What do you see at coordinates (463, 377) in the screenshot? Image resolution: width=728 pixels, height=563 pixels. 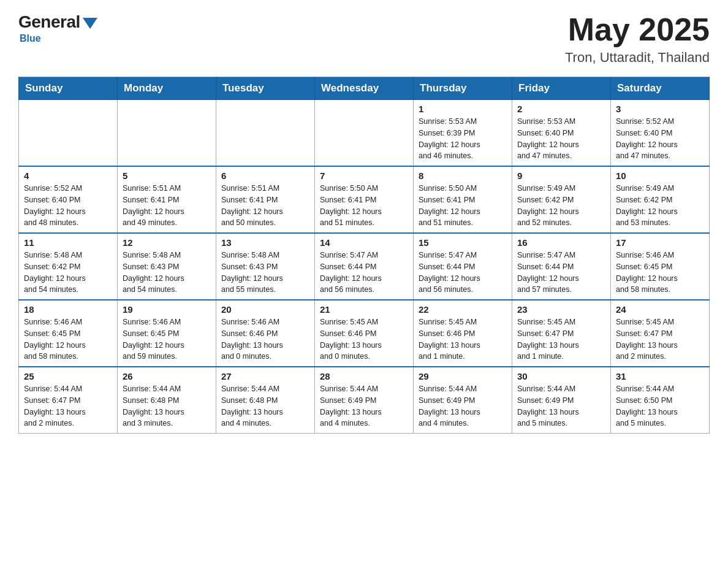 I see `day-number: 29` at bounding box center [463, 377].